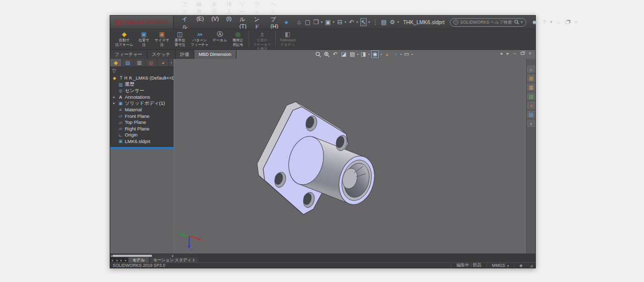 The height and width of the screenshot is (282, 644). Describe the element at coordinates (531, 87) in the screenshot. I see `task-design-library-icon: ▥` at that location.